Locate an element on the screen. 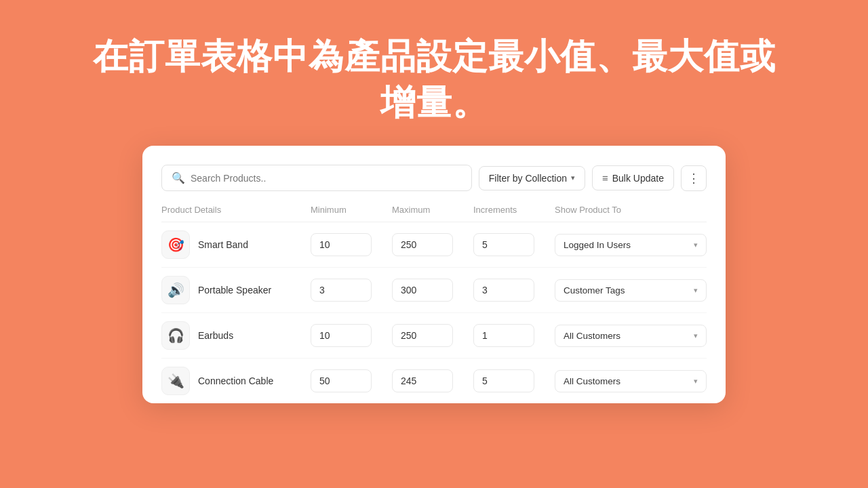  product-name-smart-band: Smart Band is located at coordinates (223, 245).